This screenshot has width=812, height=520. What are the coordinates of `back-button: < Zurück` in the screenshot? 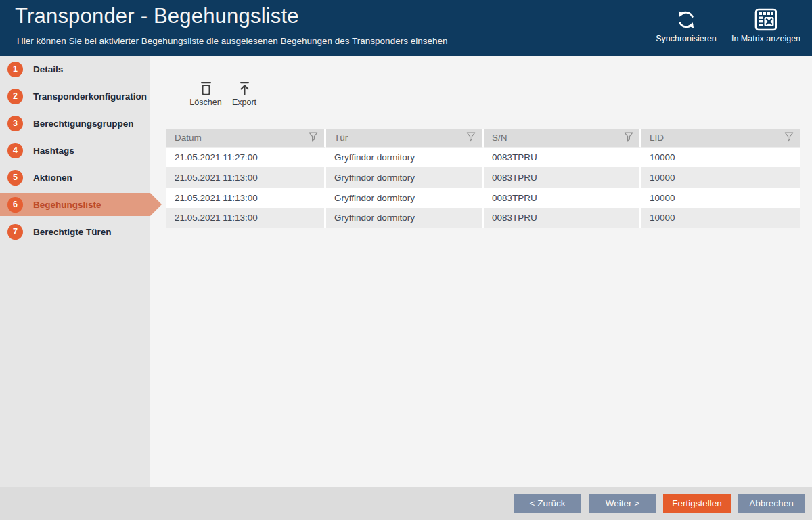 It's located at (547, 504).